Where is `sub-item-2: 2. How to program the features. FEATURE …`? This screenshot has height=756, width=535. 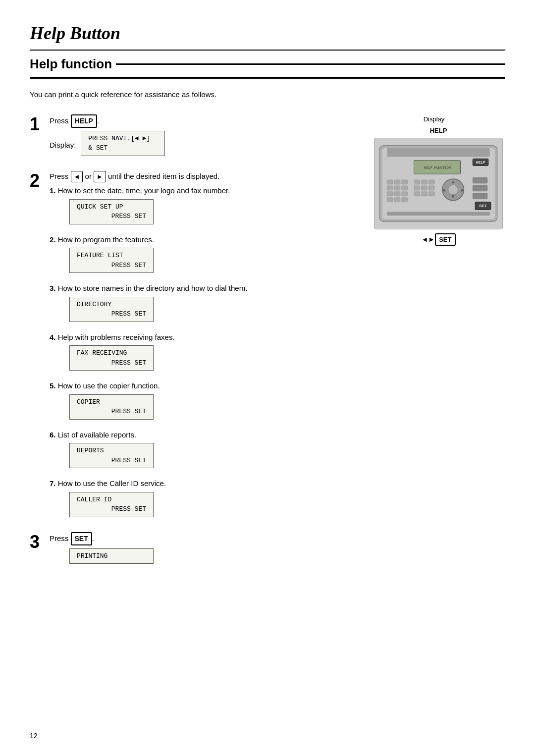
sub-item-2: 2. How to program the features. FEATURE … is located at coordinates (203, 256).